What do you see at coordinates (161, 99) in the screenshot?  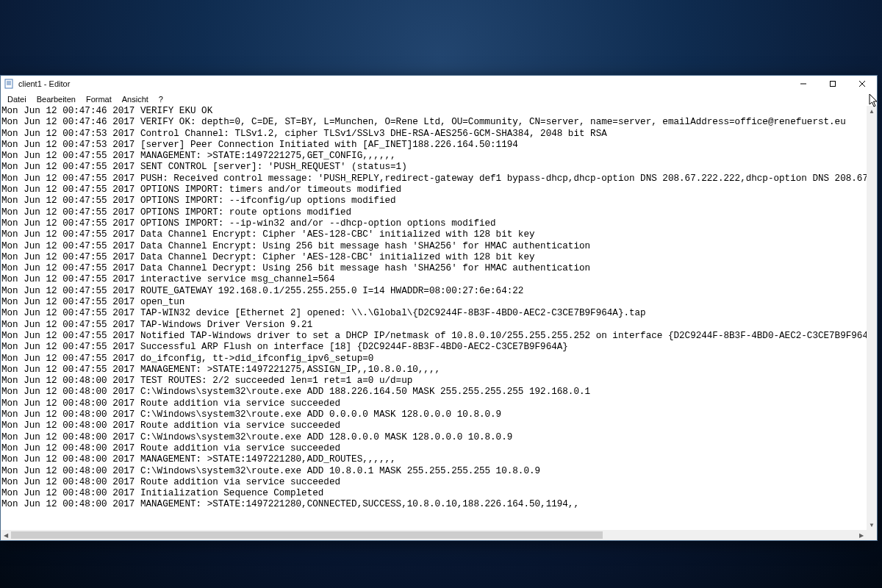 I see `menu-help: ?` at bounding box center [161, 99].